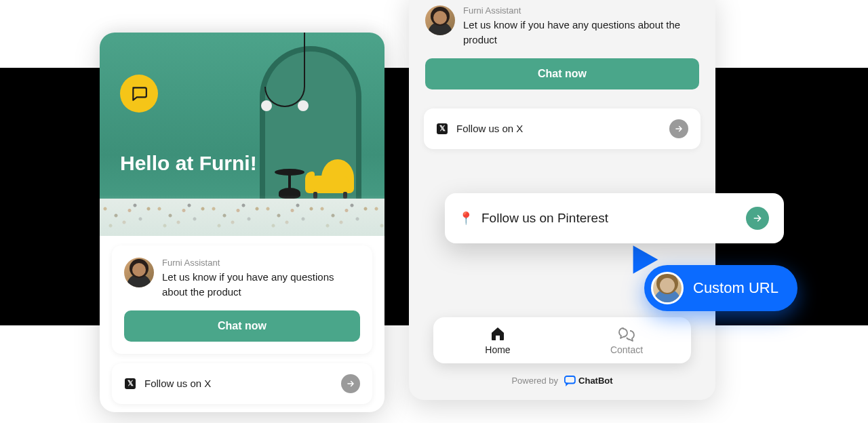 Image resolution: width=868 pixels, height=423 pixels. Describe the element at coordinates (562, 340) in the screenshot. I see `bottom-nav: Home Contact` at that location.